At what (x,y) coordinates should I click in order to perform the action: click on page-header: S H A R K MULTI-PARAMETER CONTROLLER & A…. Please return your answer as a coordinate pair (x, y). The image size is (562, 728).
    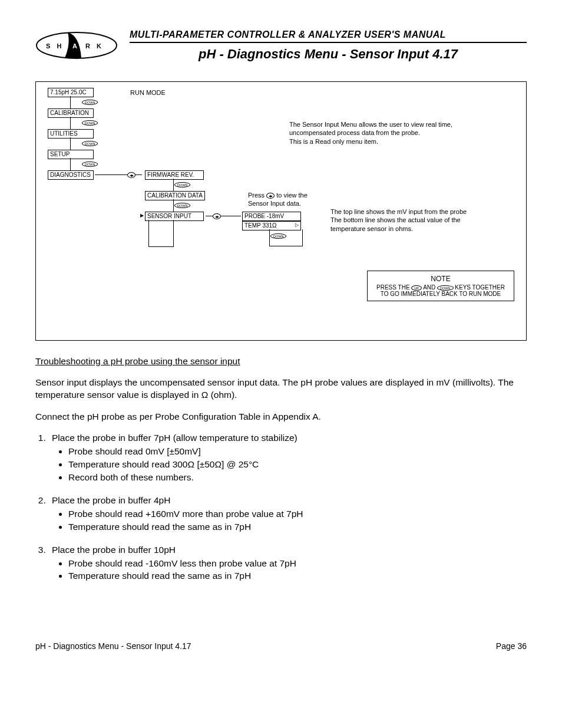
    Looking at the image, I should click on (281, 47).